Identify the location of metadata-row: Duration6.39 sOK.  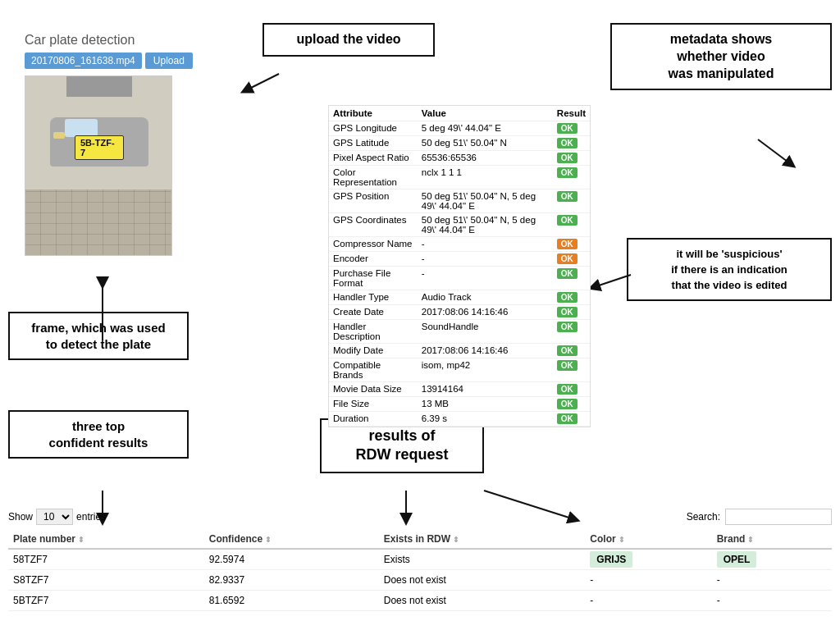
(459, 419).